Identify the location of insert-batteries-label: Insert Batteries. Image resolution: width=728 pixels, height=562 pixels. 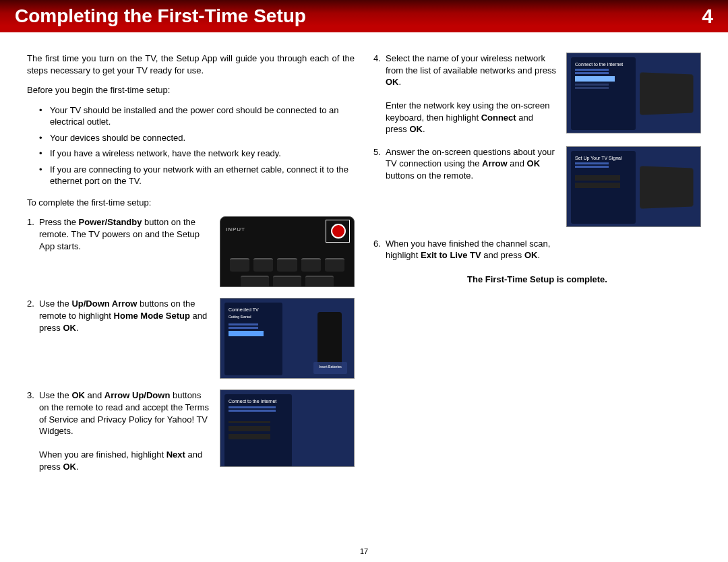
(330, 368).